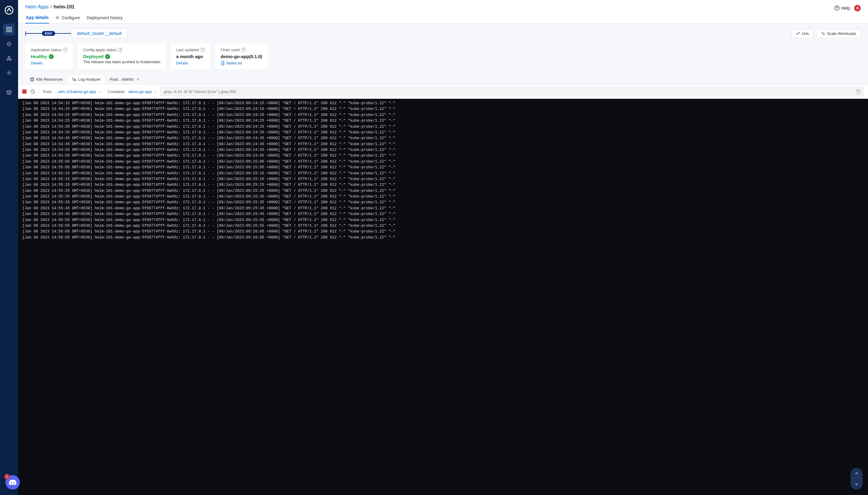  I want to click on scale-icon, so click(823, 33).